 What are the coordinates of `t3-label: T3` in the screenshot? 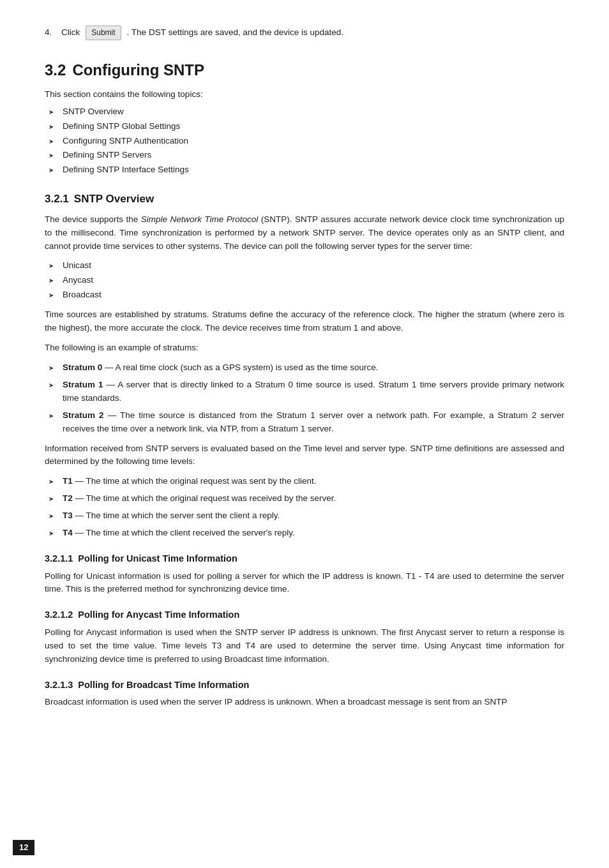 It's located at (68, 516).